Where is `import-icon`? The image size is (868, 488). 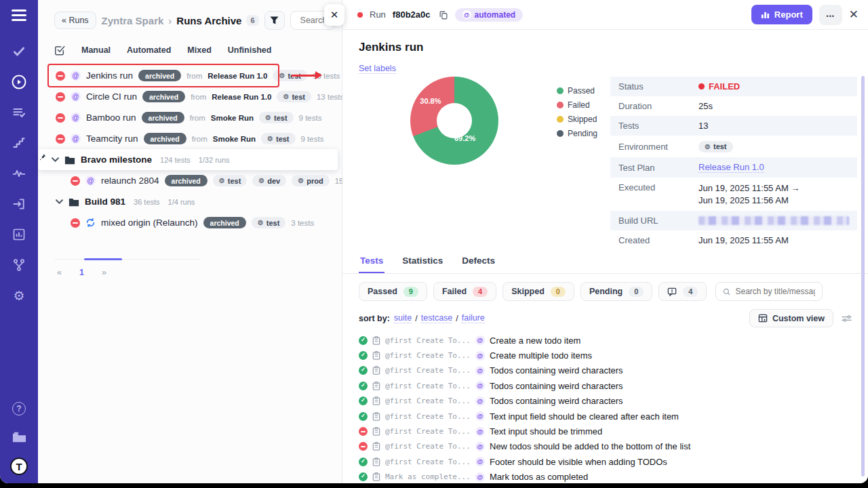
import-icon is located at coordinates (19, 204).